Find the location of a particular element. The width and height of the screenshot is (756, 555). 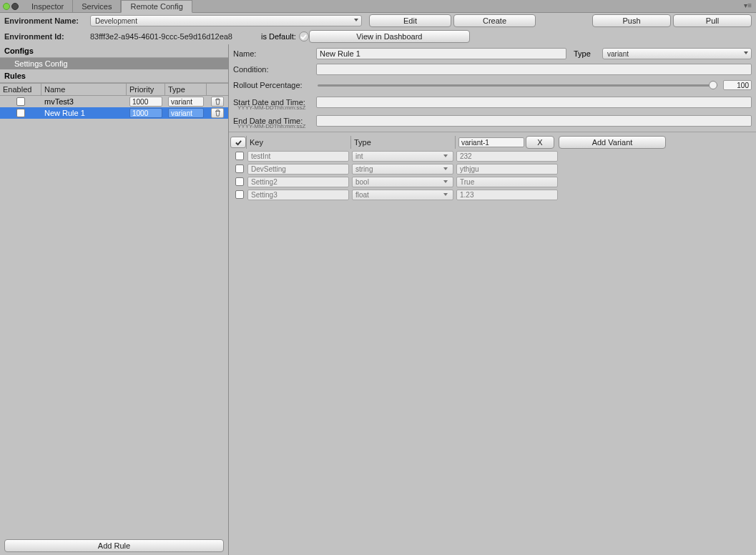

variant-name-input is located at coordinates (491, 142).